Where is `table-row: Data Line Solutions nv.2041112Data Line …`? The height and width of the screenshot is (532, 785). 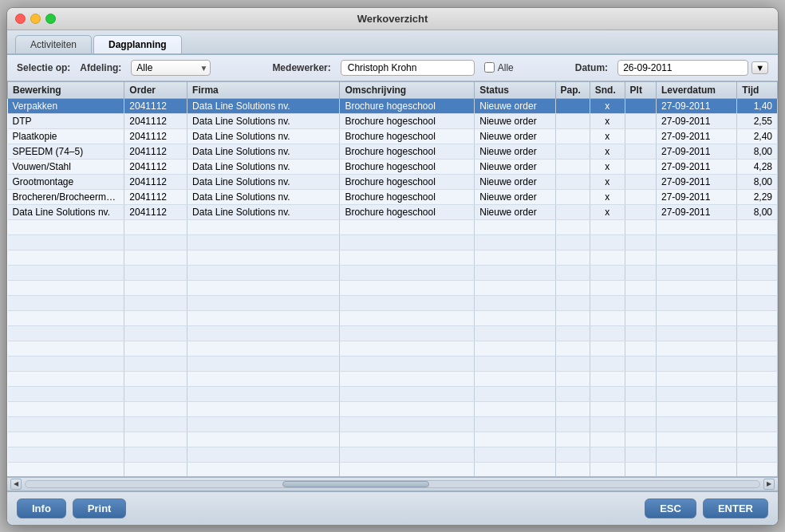 table-row: Data Line Solutions nv.2041112Data Line … is located at coordinates (392, 212).